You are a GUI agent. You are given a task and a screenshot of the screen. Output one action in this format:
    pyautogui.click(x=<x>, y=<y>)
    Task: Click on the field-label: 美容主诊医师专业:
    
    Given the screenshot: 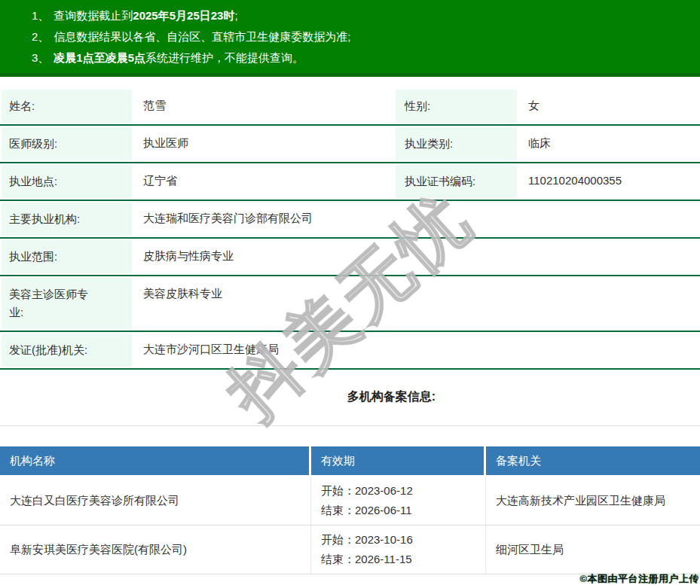 What is the action you would take?
    pyautogui.click(x=66, y=303)
    